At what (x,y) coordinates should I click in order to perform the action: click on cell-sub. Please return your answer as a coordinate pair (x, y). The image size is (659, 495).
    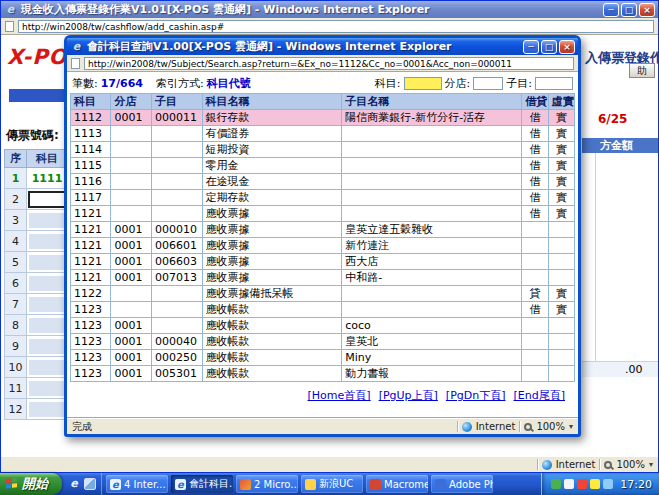
    Looking at the image, I should click on (176, 294).